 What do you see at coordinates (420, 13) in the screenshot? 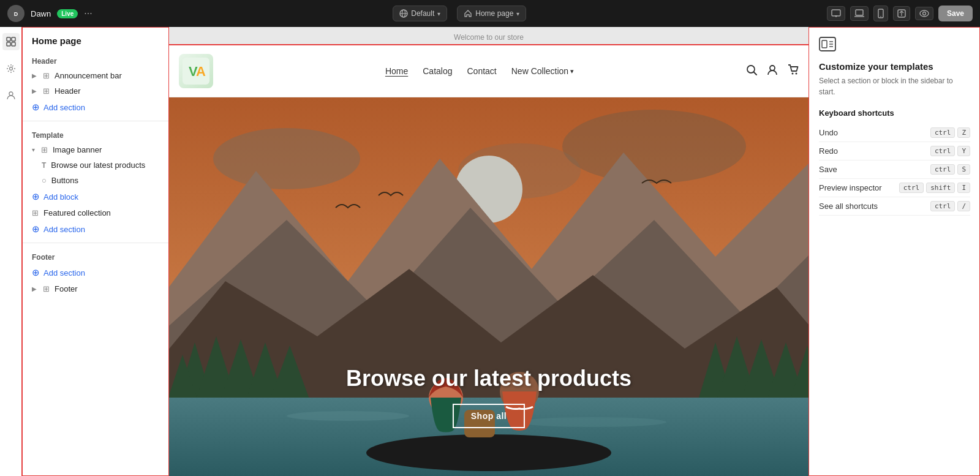
I see `device-dropdown: Default ▾` at bounding box center [420, 13].